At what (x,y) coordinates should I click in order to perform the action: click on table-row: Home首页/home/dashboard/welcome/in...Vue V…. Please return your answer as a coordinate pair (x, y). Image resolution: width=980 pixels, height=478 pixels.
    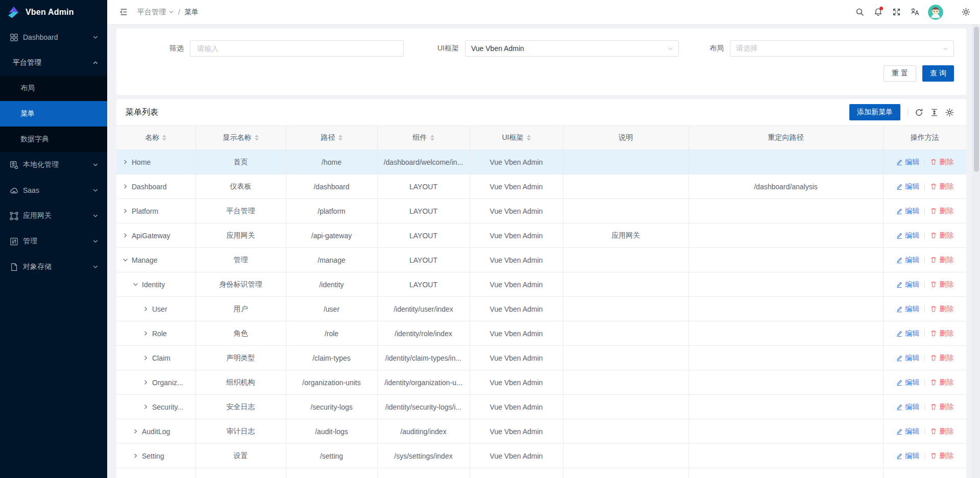
    Looking at the image, I should click on (541, 162).